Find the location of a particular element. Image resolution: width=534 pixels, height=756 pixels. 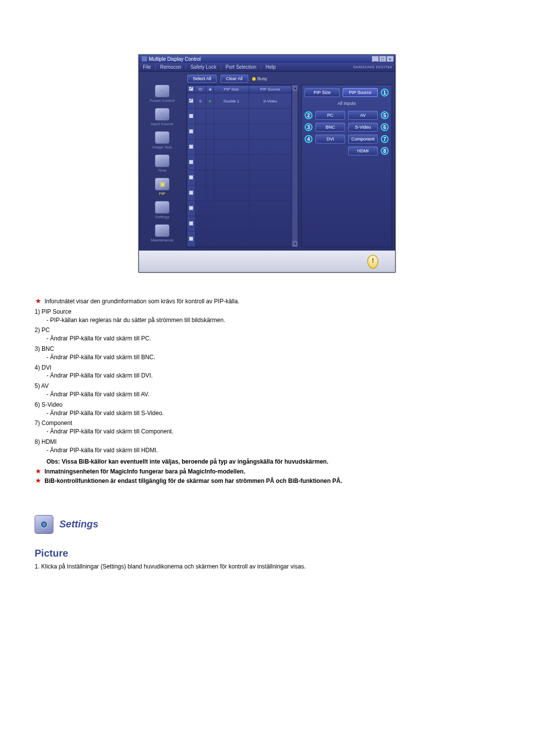

all-inputs-label: All Inputs is located at coordinates (347, 104).